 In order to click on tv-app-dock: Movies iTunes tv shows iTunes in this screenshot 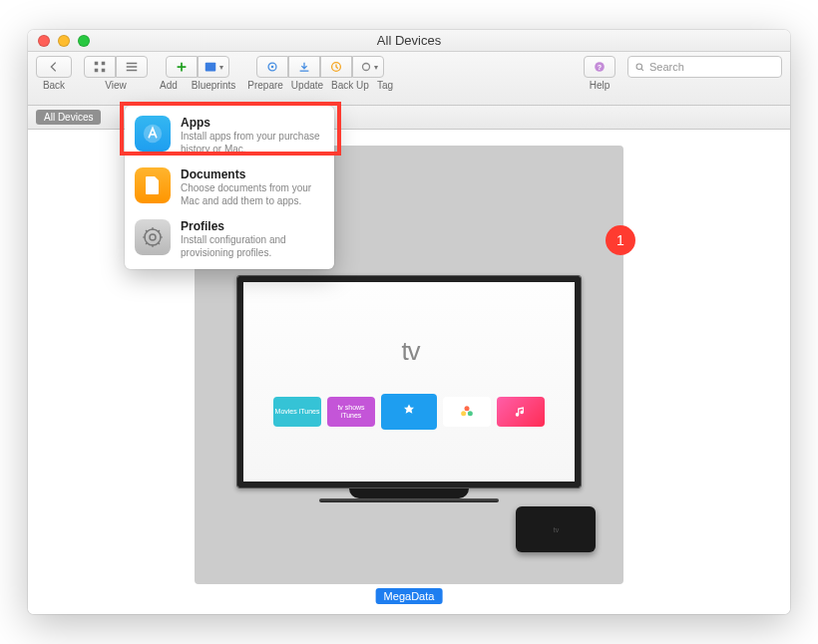, I will do `click(409, 413)`.